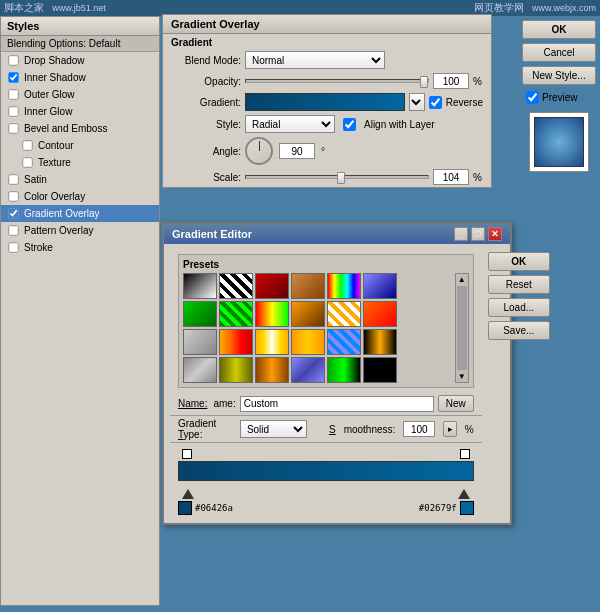 This screenshot has height=612, width=600. I want to click on inner-shadow-checkbox, so click(13, 77).